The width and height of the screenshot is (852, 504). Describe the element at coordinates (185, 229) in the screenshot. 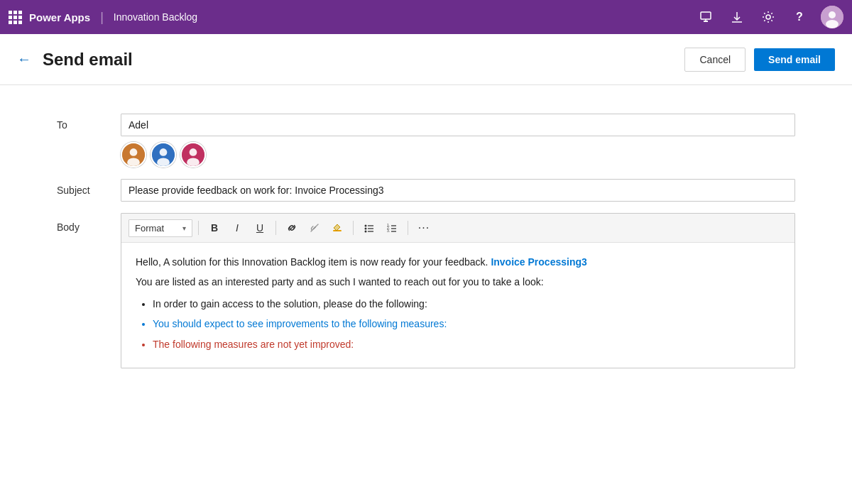

I see `format-chevron-icon: ▾` at that location.